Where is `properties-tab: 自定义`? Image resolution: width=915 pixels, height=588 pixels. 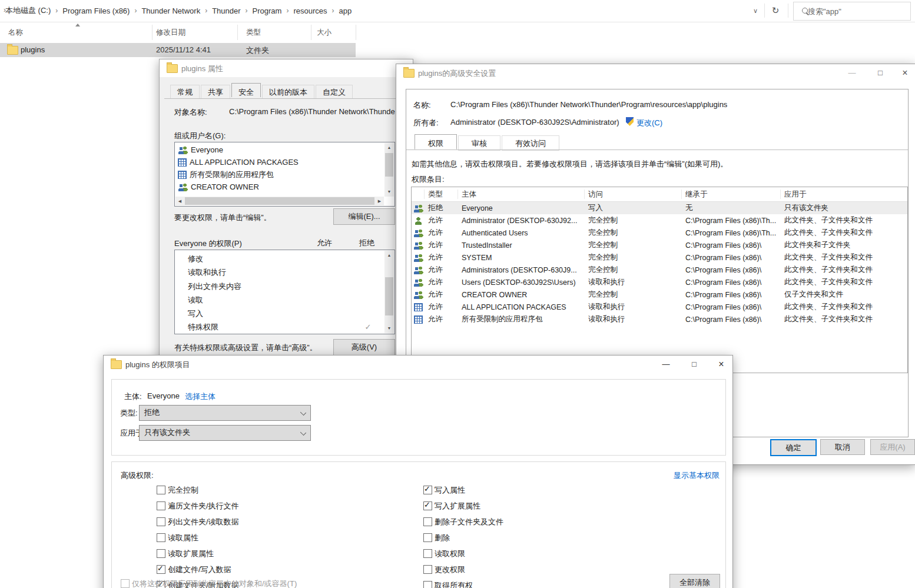
properties-tab: 自定义 is located at coordinates (334, 92).